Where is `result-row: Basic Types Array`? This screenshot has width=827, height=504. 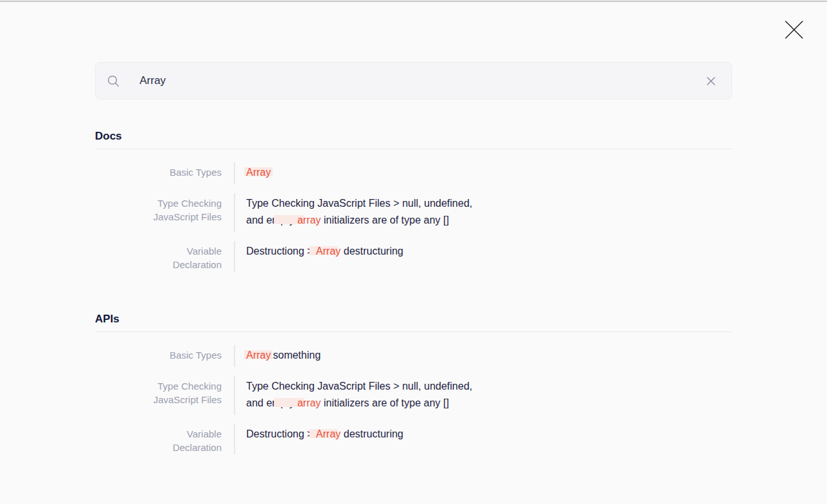
result-row: Basic Types Array is located at coordinates (414, 173).